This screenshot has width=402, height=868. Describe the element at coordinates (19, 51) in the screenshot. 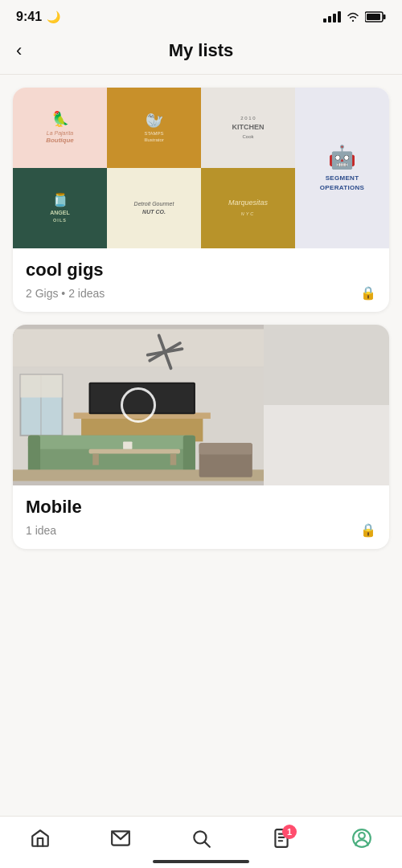

I see `back-button: ‹` at that location.